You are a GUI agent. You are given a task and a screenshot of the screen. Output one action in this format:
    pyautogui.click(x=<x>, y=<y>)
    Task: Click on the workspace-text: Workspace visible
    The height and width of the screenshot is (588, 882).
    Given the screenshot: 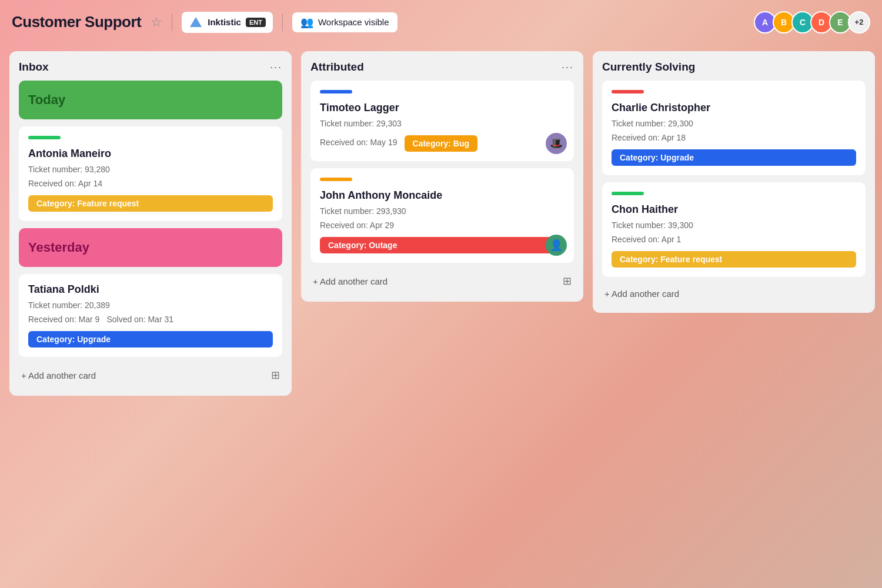 What is the action you would take?
    pyautogui.click(x=354, y=22)
    